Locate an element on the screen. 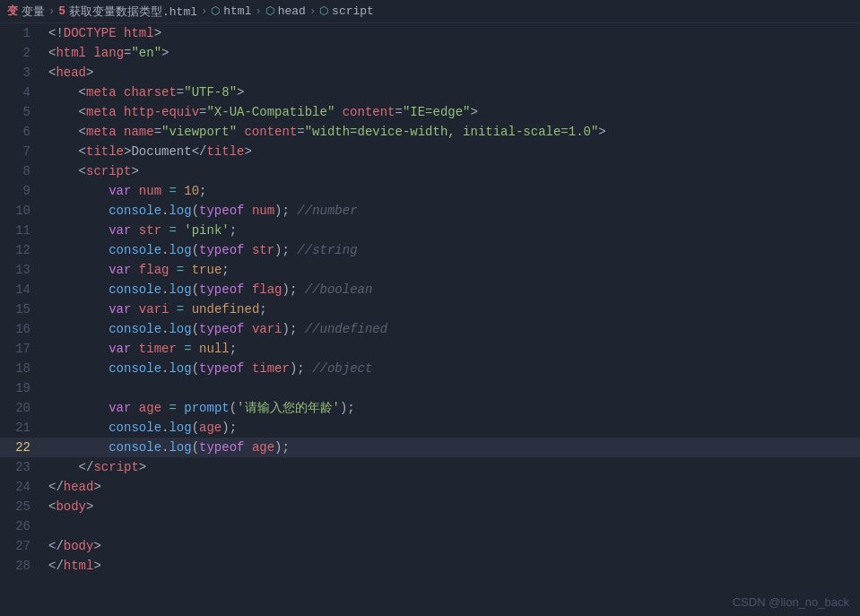 The width and height of the screenshot is (860, 616). line-content: var flag = true; is located at coordinates (452, 270).